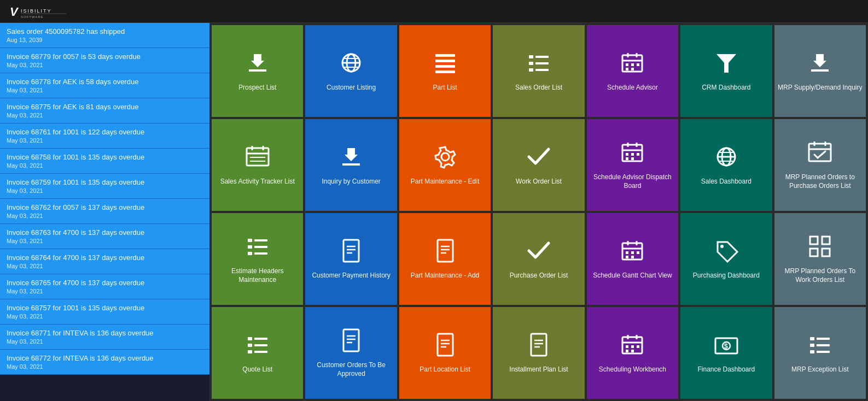 The image size is (868, 401). I want to click on sidebar-item: Invoice 68764 for 4700 is 137 days overd…, so click(105, 262).